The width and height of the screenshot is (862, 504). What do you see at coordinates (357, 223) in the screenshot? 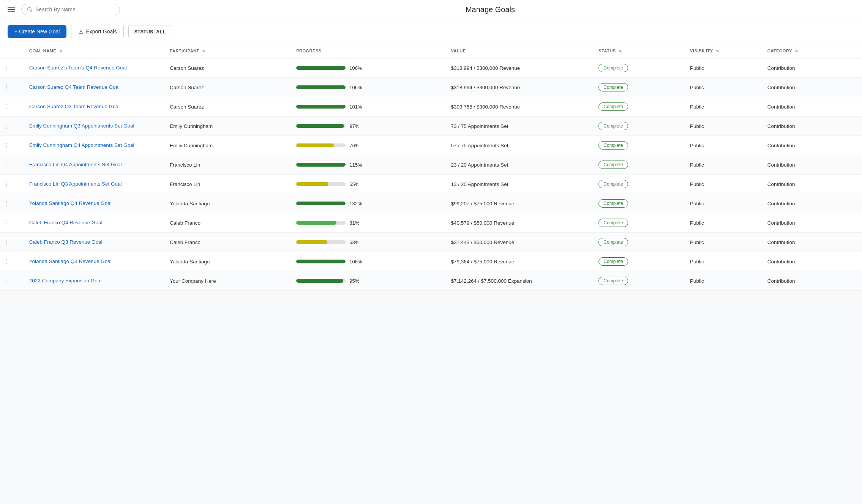
I see `progress-percent-label: 81%` at bounding box center [357, 223].